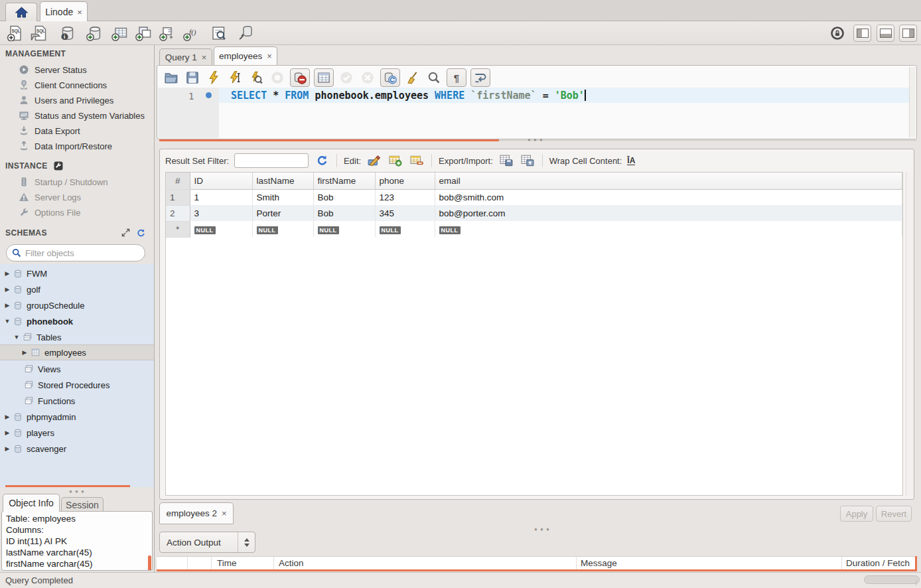 The image size is (921, 588). I want to click on autocommit-toggle, so click(390, 78).